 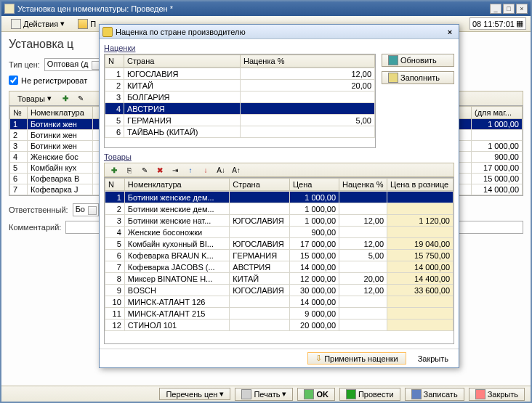 I want to click on save-icon, so click(x=416, y=394).